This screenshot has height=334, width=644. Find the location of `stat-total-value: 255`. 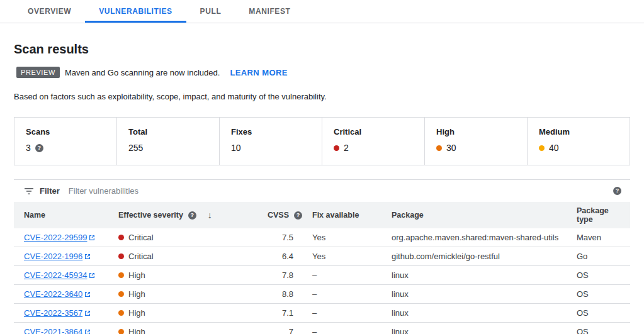

stat-total-value: 255 is located at coordinates (136, 148).